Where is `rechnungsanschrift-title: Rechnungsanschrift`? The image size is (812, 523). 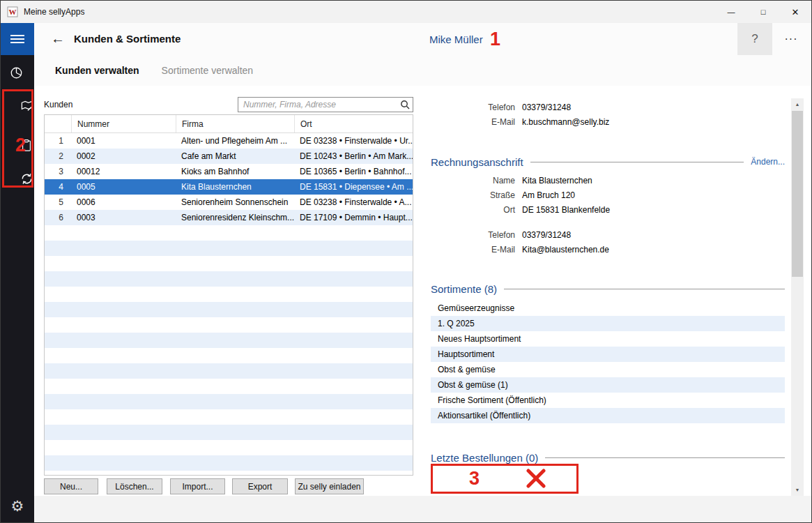
rechnungsanschrift-title: Rechnungsanschrift is located at coordinates (477, 162).